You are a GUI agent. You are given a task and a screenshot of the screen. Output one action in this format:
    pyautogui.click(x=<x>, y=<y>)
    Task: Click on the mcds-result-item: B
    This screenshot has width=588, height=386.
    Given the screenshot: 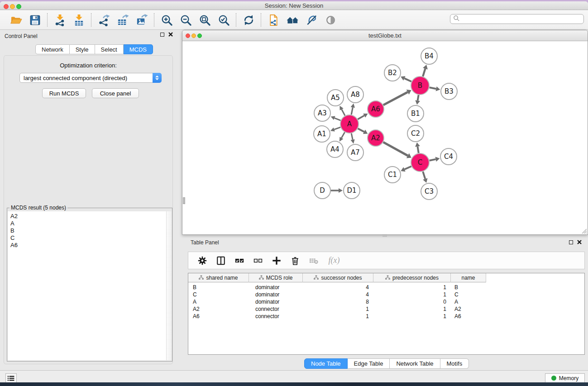 What is the action you would take?
    pyautogui.click(x=87, y=231)
    